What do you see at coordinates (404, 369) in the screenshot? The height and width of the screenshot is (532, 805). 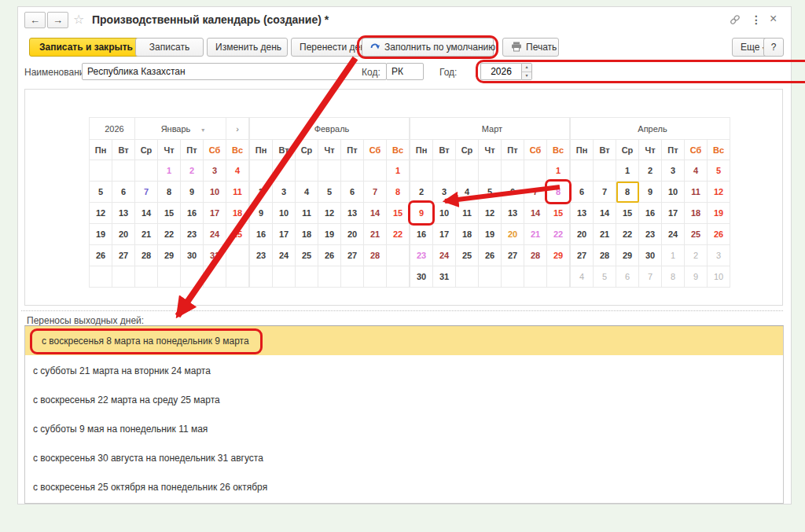 I see `transfer-item: с субботы 21 марта на вторник 24 марта` at bounding box center [404, 369].